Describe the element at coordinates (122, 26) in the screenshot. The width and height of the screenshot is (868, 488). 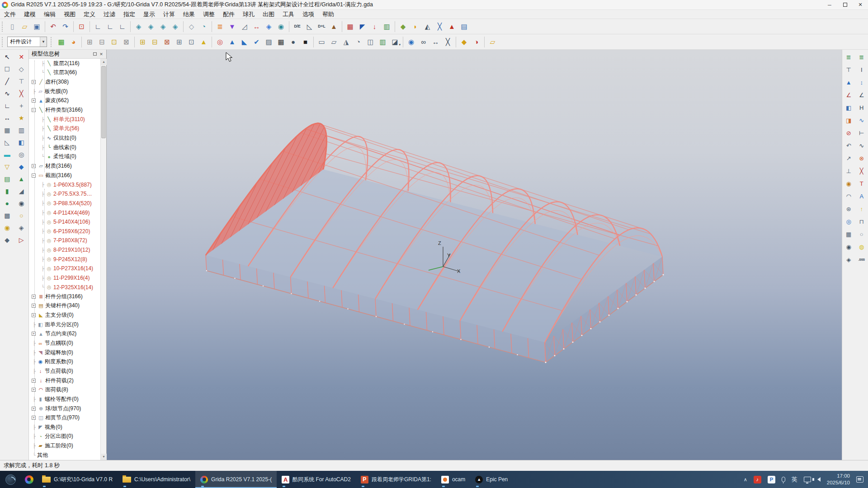
I see `ucs-right-button: ∟` at that location.